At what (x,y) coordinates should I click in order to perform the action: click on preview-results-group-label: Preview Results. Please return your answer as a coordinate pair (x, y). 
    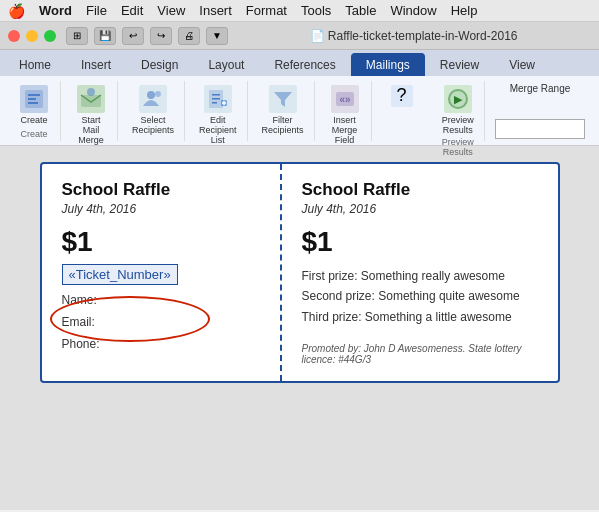
    Looking at the image, I should click on (458, 147).